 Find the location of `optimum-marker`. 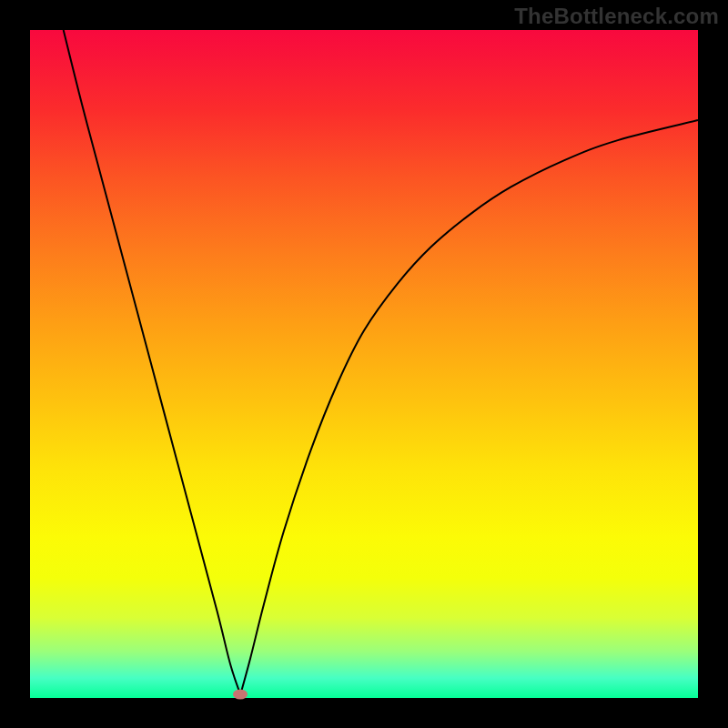

optimum-marker is located at coordinates (240, 695).